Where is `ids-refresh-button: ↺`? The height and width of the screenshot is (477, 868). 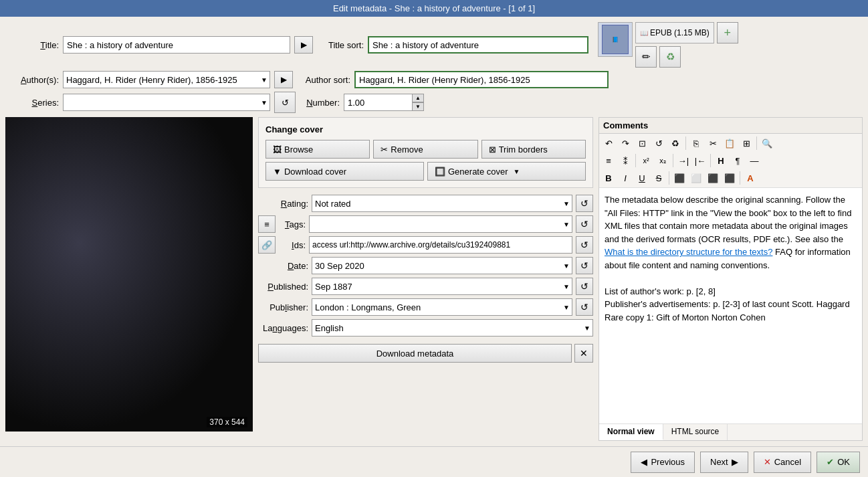
ids-refresh-button: ↺ is located at coordinates (584, 245).